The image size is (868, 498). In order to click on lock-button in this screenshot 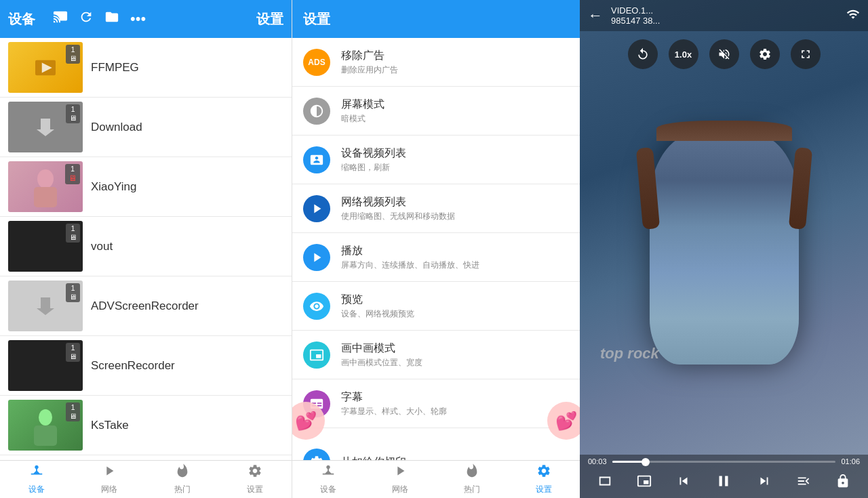, I will do `click(843, 481)`.